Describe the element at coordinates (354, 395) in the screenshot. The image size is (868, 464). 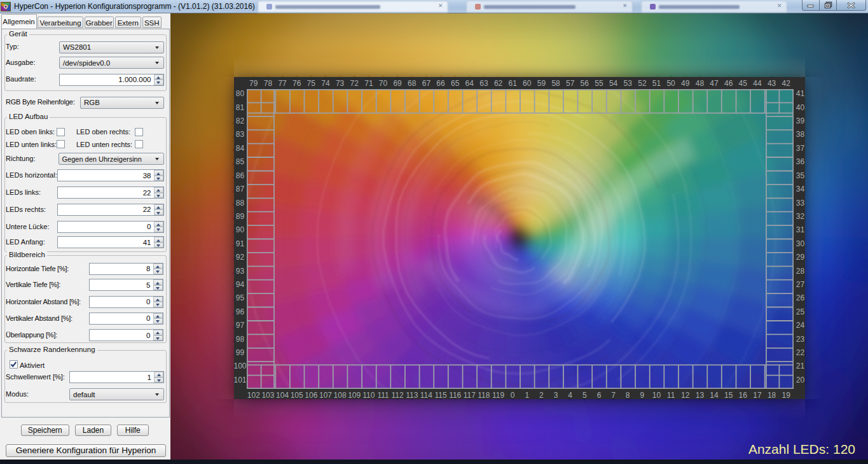
I see `svg-text: 109` at that location.